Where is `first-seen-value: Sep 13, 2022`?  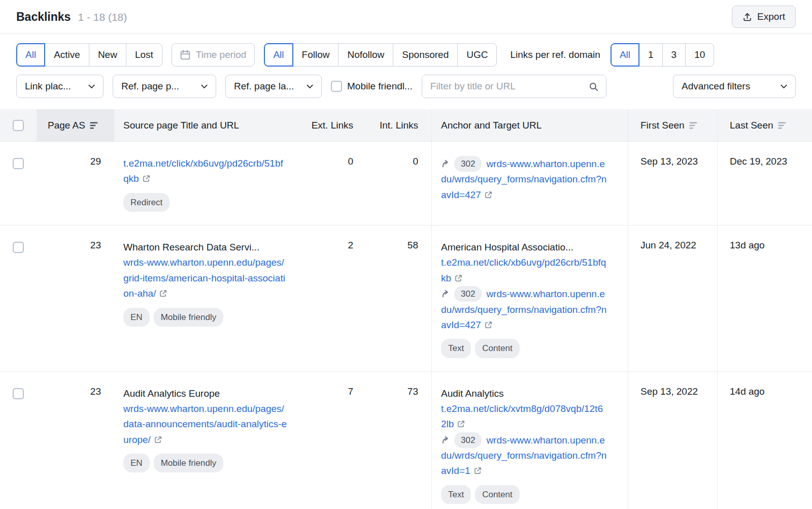 first-seen-value: Sep 13, 2022 is located at coordinates (672, 440).